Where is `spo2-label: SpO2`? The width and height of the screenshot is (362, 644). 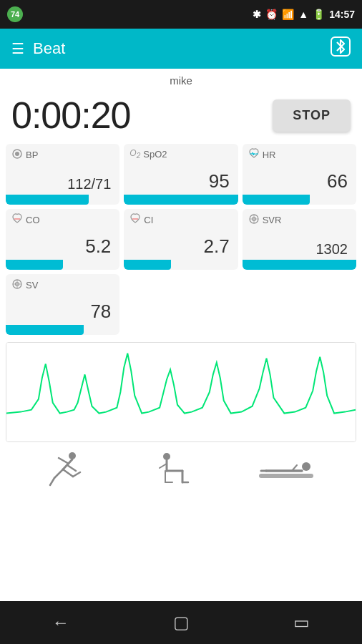 spo2-label: SpO2 is located at coordinates (155, 155).